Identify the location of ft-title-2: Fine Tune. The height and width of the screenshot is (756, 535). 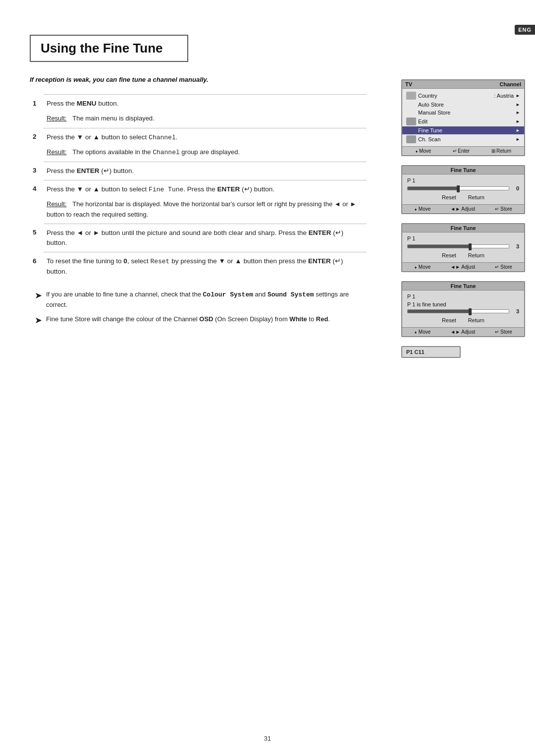
(463, 228).